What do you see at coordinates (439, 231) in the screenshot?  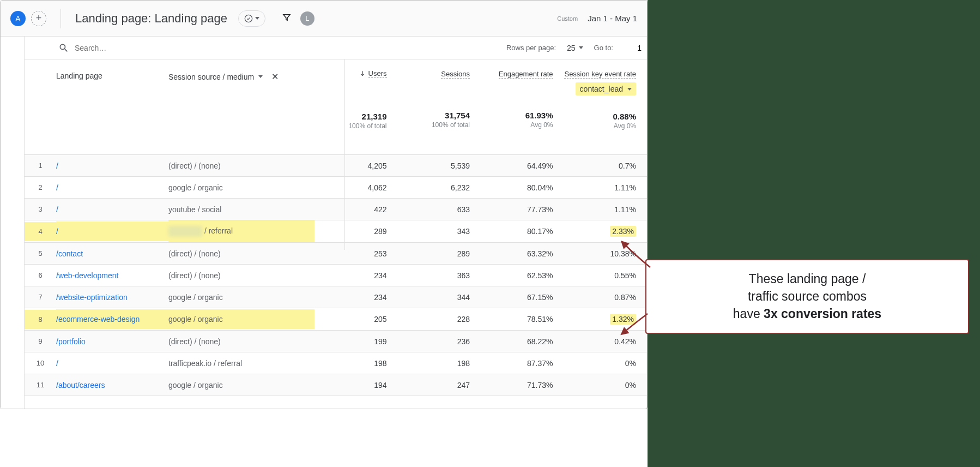 I see `cell-sessions: 343` at bounding box center [439, 231].